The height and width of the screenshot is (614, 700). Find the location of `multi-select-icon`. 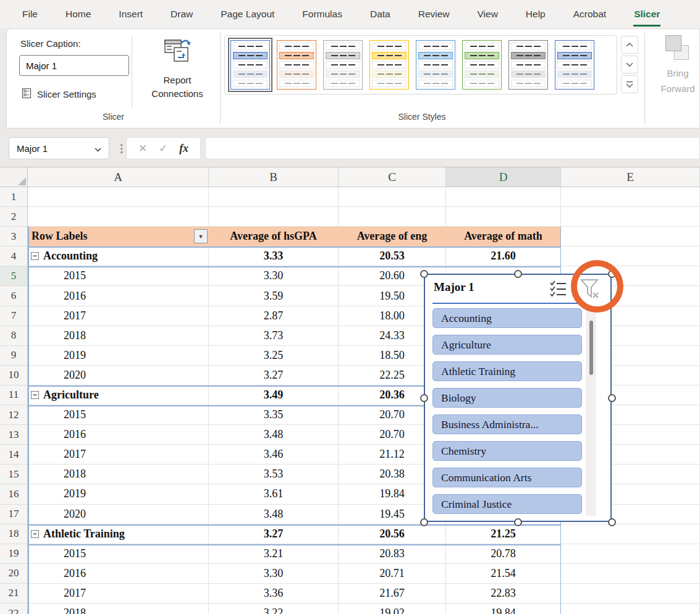

multi-select-icon is located at coordinates (559, 290).